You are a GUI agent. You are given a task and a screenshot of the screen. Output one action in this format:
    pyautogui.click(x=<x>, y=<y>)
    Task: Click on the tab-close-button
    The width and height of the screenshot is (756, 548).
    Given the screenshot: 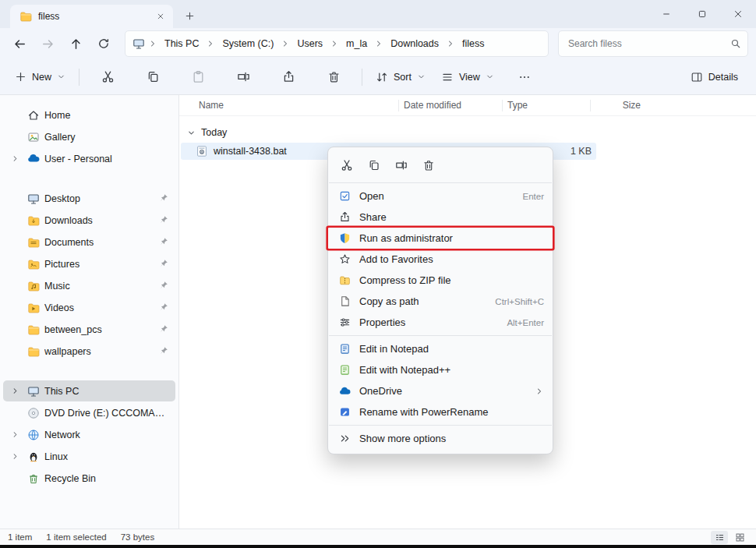 What is the action you would take?
    pyautogui.click(x=161, y=16)
    